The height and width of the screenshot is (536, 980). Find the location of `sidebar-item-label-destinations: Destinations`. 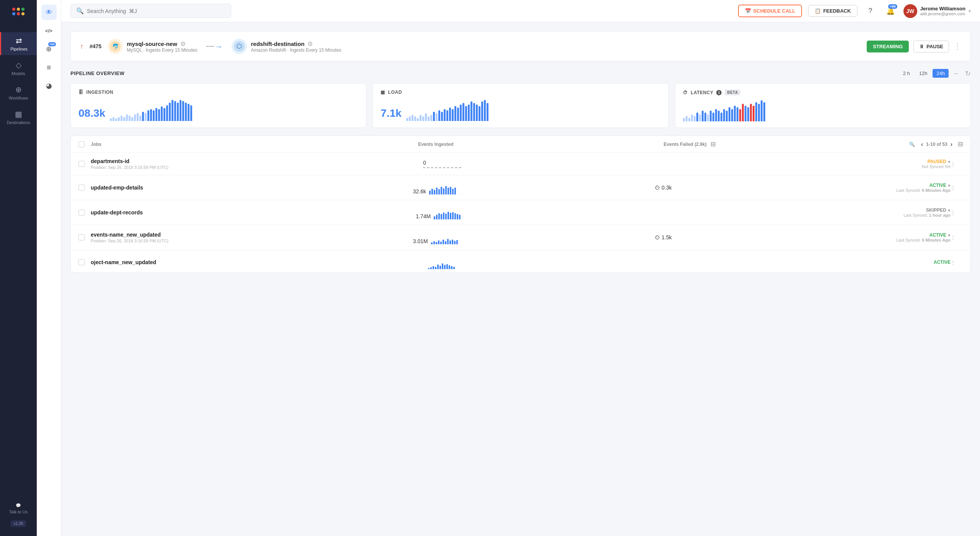

sidebar-item-label-destinations: Destinations is located at coordinates (18, 123).